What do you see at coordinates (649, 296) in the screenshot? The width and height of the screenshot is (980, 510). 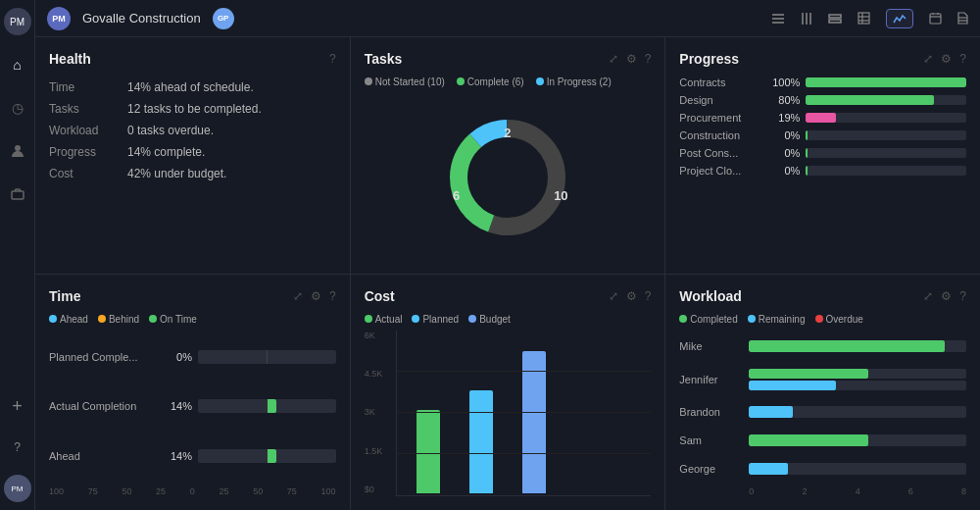 I see `cost-help-icon: ?` at bounding box center [649, 296].